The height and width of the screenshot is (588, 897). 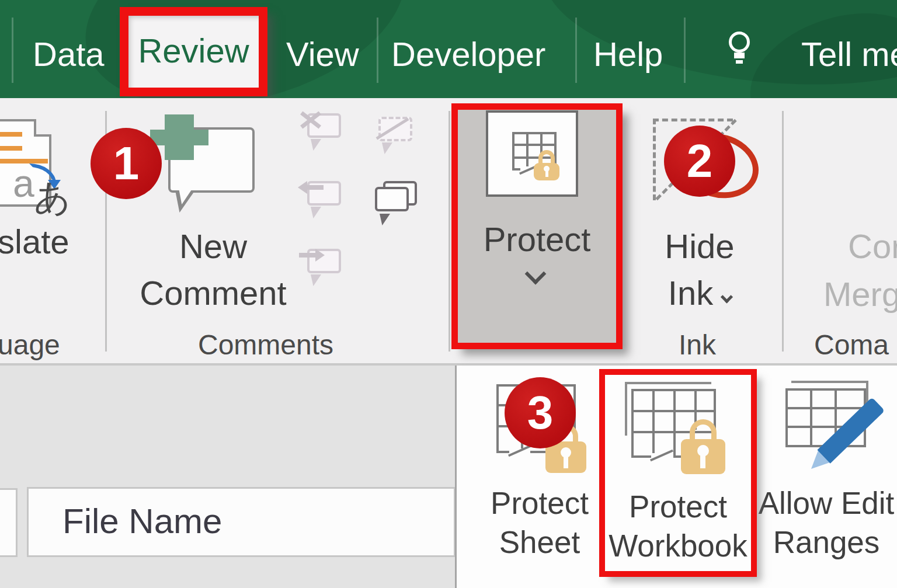 What do you see at coordinates (396, 136) in the screenshot?
I see `edit-comment-icon` at bounding box center [396, 136].